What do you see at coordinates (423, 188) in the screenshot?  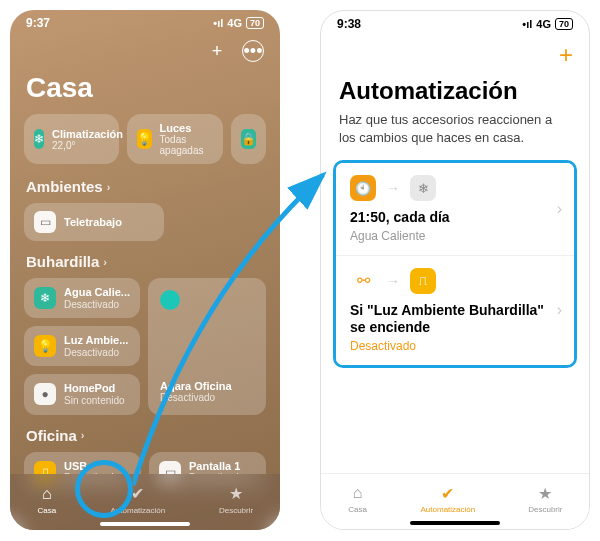 I see `scene-icon: ❄` at bounding box center [423, 188].